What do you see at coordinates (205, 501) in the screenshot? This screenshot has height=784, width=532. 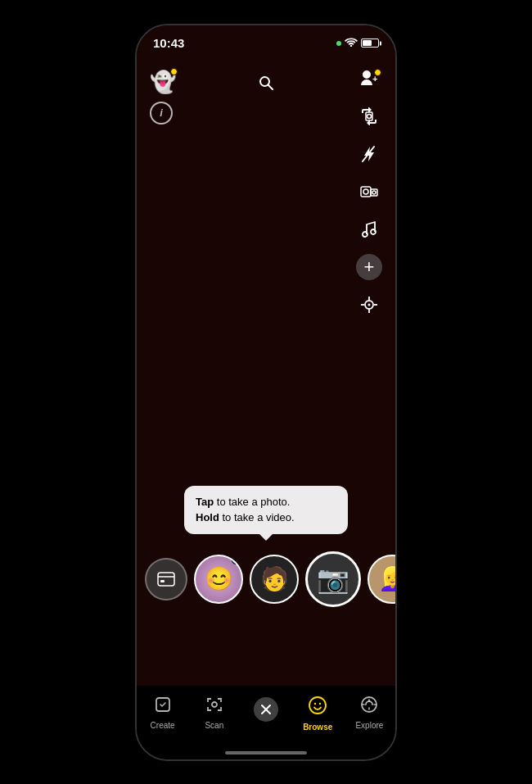 I see `tooltip-tap-bold: Tap` at bounding box center [205, 501].